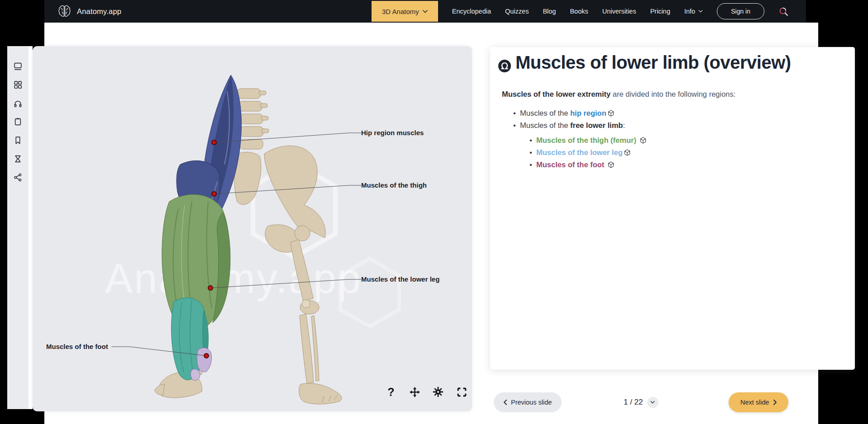 The height and width of the screenshot is (424, 868). Describe the element at coordinates (641, 402) in the screenshot. I see `slide-counter: 1 / 22` at that location.